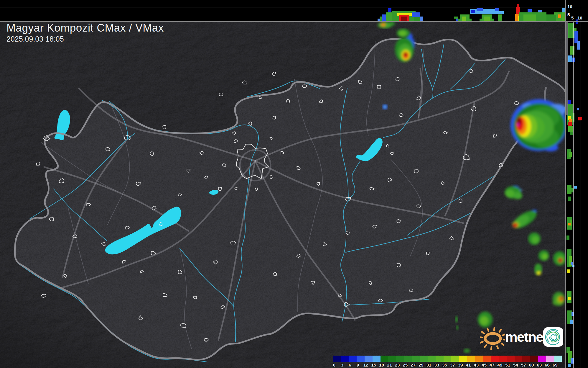 This screenshot has width=588, height=368. I want to click on top-axis-5km-label: 5, so click(569, 15).